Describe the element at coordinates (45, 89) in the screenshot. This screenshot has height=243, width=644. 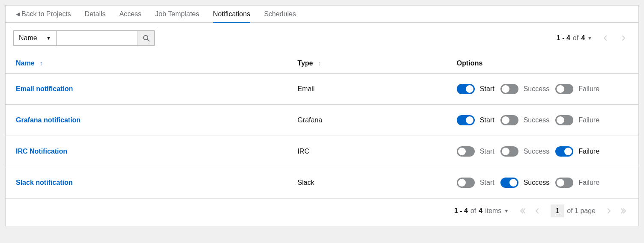
I see `notification-name-link: Email notification` at that location.